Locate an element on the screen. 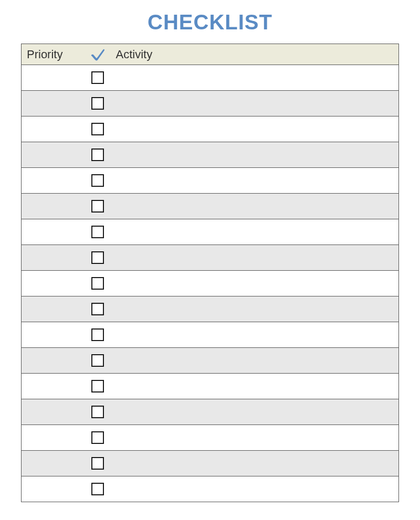 Image resolution: width=420 pixels, height=520 pixels. checkmark-icon is located at coordinates (98, 55).